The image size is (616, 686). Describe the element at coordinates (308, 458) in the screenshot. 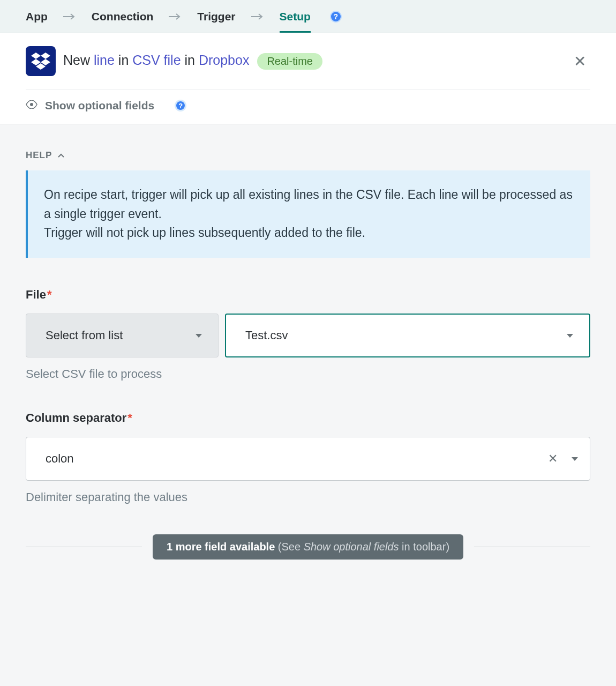

I see `column-separator-field: Column separator* colon ✕ Delimiter sepa…` at that location.